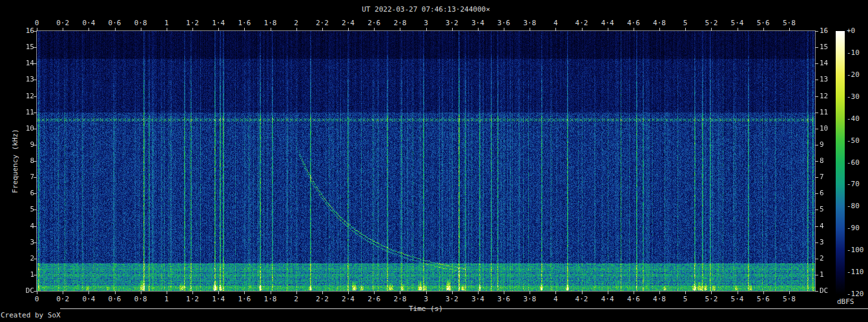 The height and width of the screenshot is (322, 868). What do you see at coordinates (115, 23) in the screenshot?
I see `x-tick-label-top: 0·6` at bounding box center [115, 23].